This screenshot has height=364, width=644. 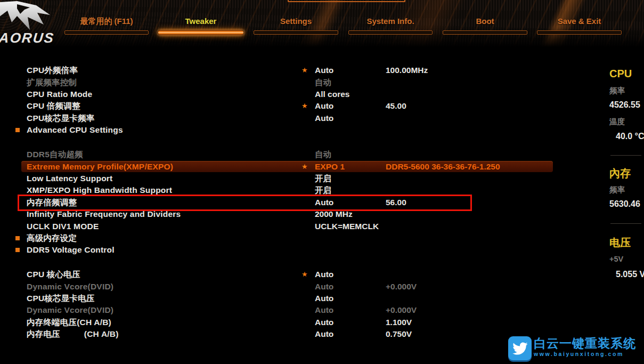 What do you see at coordinates (61, 118) in the screenshot?
I see `setting-label: CPU核芯显卡频率` at bounding box center [61, 118].